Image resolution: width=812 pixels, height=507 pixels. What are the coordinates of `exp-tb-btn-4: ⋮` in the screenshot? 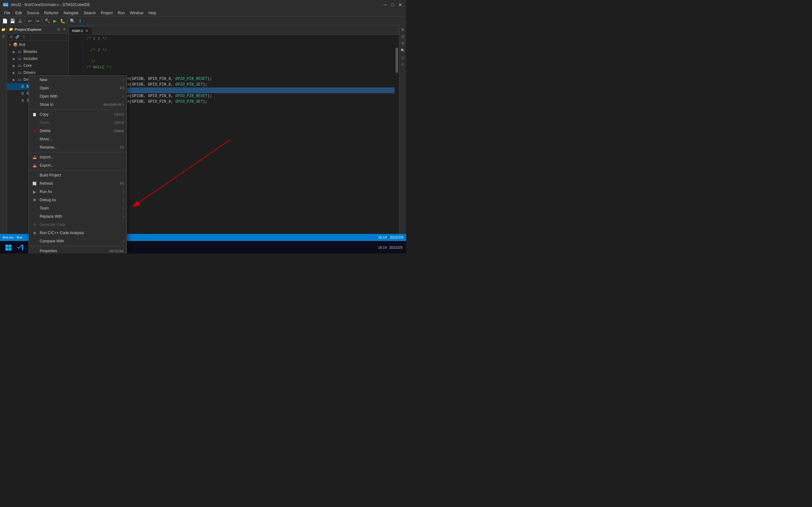 It's located at (30, 37).